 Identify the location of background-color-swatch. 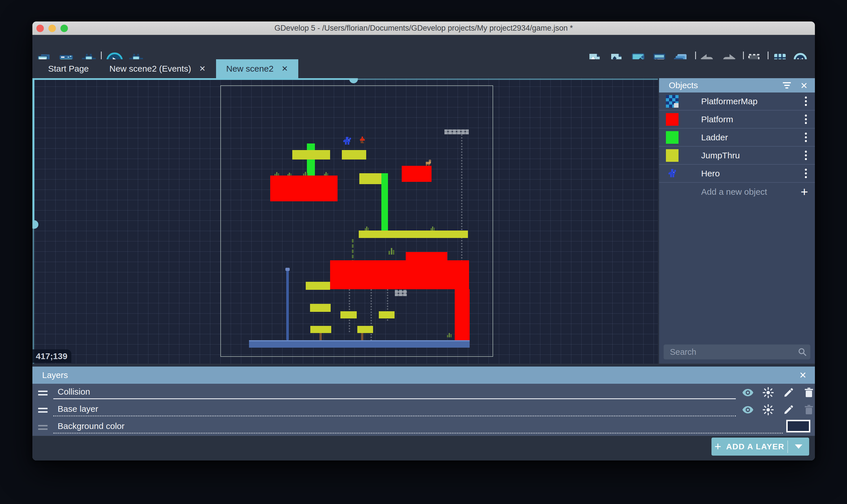
(798, 426).